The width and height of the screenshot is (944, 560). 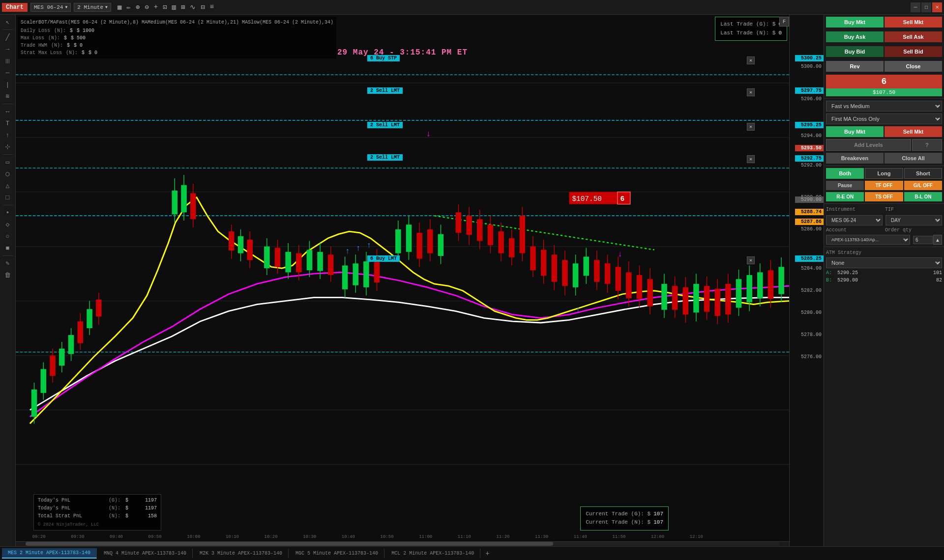 What do you see at coordinates (618, 514) in the screenshot?
I see `current-trade-g-label: Current Trade (G): $` at bounding box center [618, 514].